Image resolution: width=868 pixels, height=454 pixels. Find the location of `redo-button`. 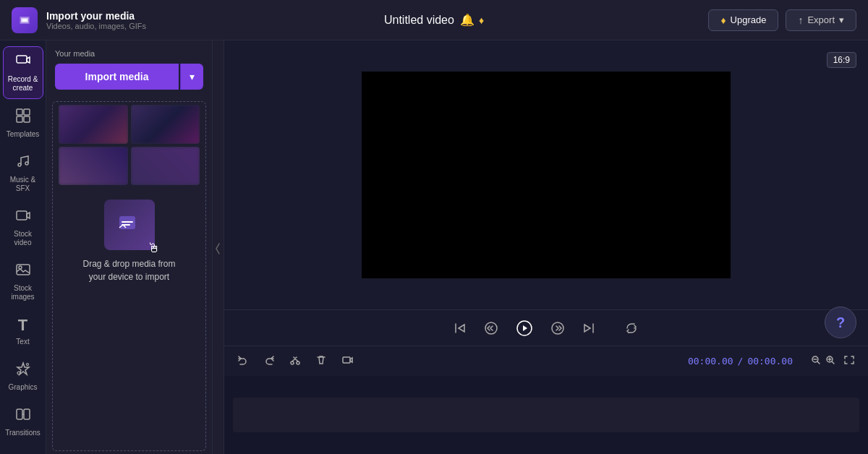

redo-button is located at coordinates (269, 361).